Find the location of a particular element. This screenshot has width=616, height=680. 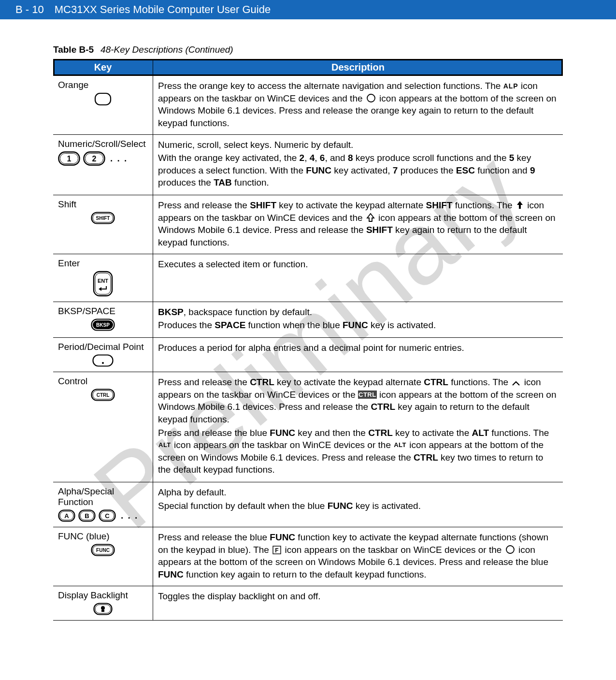

row-numeric: Numeric/Scroll/Select 1 2 . . . Numeric,… is located at coordinates (308, 165).